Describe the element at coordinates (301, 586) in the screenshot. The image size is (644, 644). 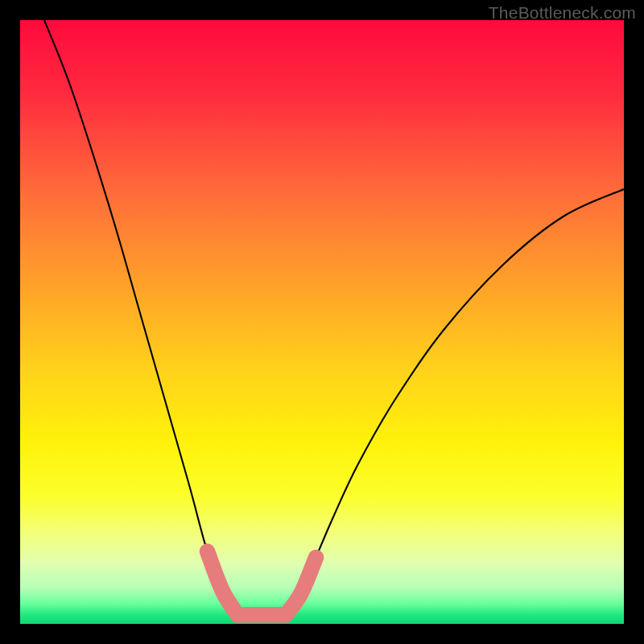
I see `series-highlight-right` at that location.